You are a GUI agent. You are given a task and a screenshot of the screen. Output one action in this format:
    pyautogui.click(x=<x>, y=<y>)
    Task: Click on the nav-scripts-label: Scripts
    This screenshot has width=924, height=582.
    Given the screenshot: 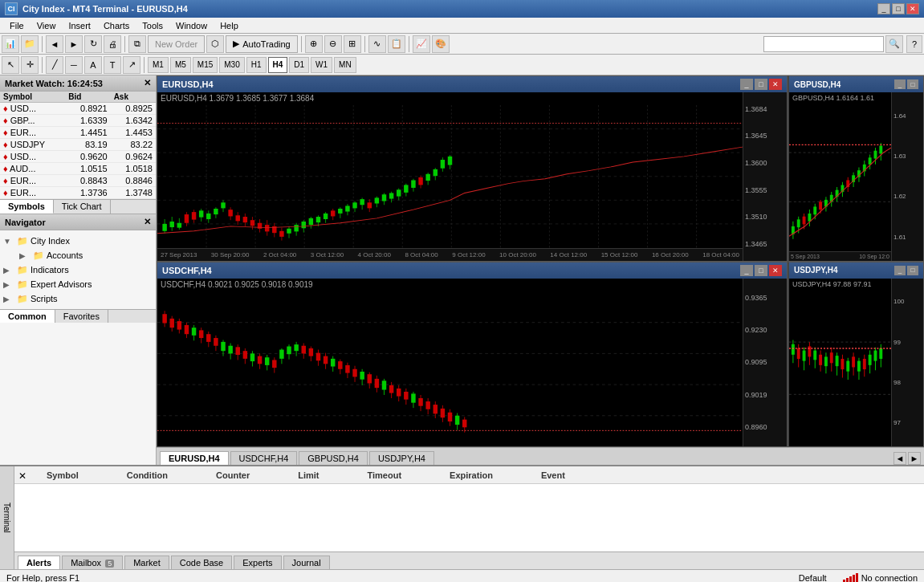 What is the action you would take?
    pyautogui.click(x=44, y=299)
    